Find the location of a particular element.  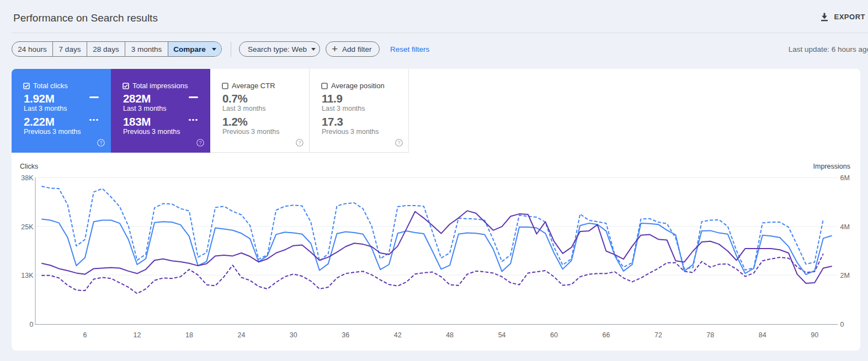

svg-text: Clicks is located at coordinates (29, 166).